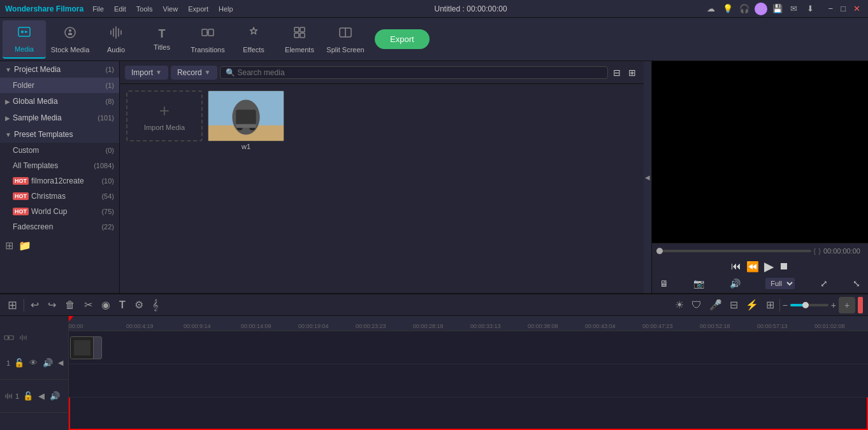  I want to click on transitions-icon, so click(208, 34).